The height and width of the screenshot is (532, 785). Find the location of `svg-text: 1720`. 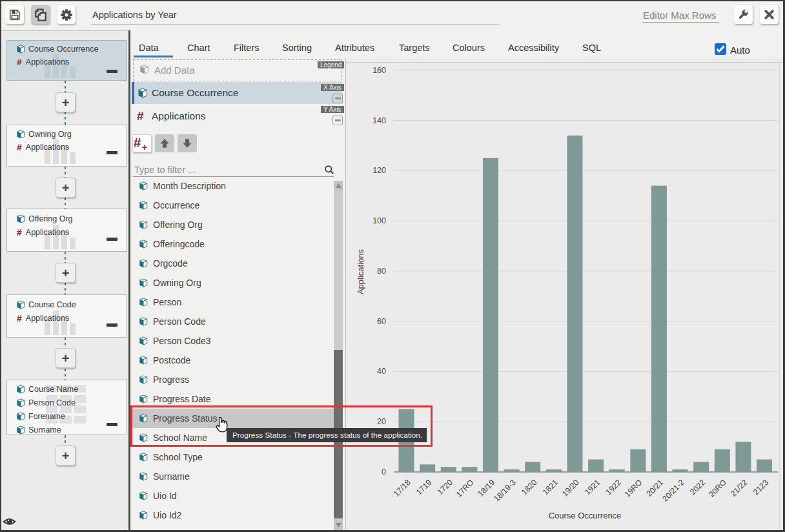

svg-text: 1720 is located at coordinates (445, 487).